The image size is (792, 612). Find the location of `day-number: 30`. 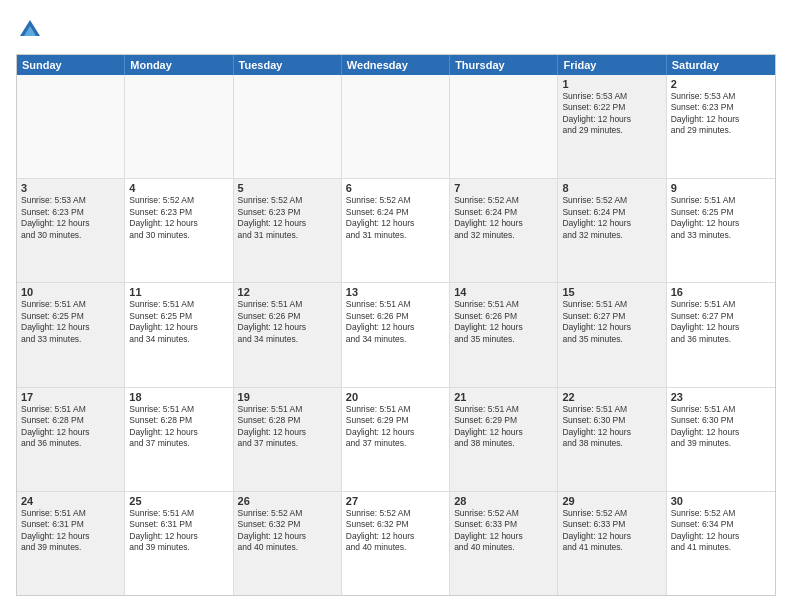

day-number: 30 is located at coordinates (721, 501).